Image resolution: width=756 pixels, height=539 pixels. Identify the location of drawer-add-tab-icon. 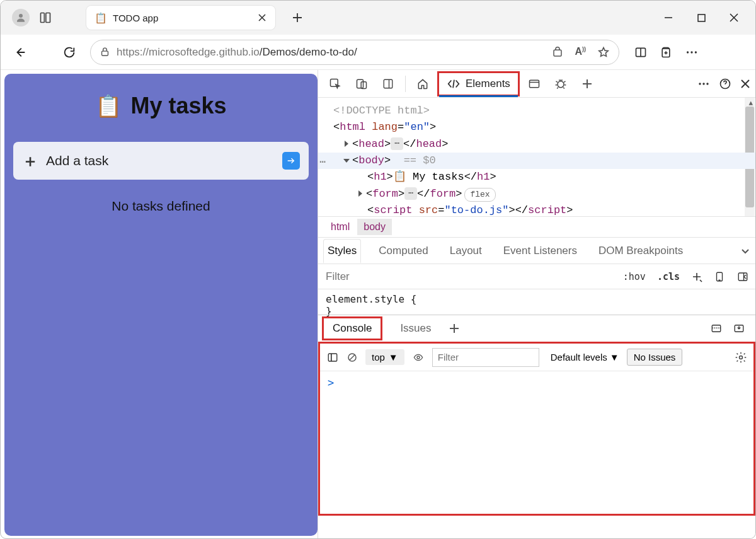
(454, 328).